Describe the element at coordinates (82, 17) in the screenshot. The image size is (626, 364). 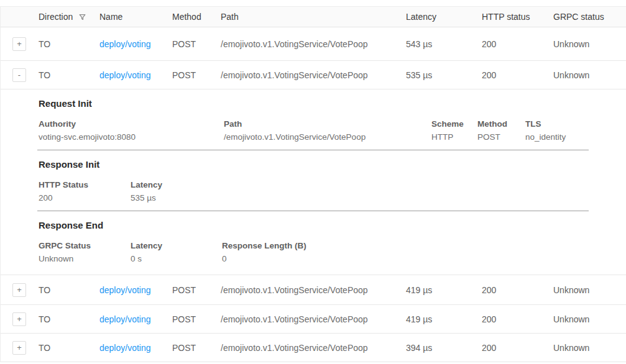
I see `filter-funnel-icon` at that location.